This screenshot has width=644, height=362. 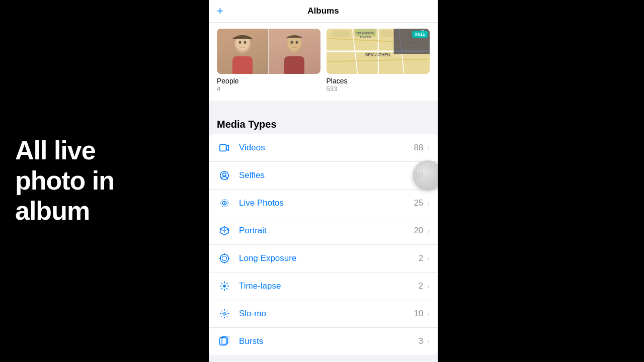 I want to click on slomo-count: 10, so click(x=419, y=314).